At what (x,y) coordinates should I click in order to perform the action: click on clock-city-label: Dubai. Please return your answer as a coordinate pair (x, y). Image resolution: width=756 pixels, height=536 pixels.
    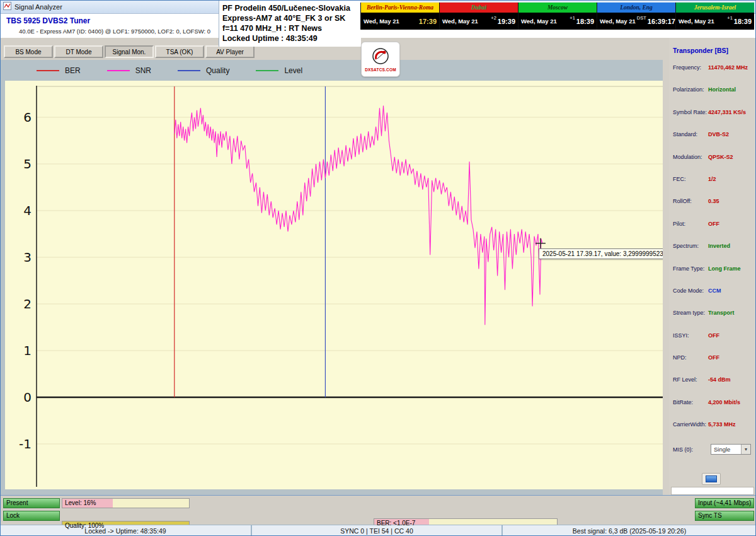
    Looking at the image, I should click on (479, 8).